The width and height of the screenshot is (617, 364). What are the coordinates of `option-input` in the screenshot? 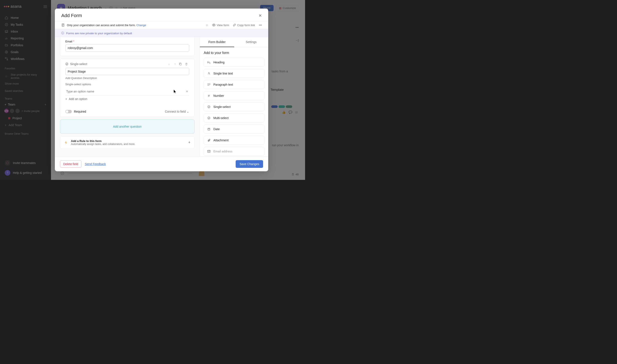 It's located at (124, 91).